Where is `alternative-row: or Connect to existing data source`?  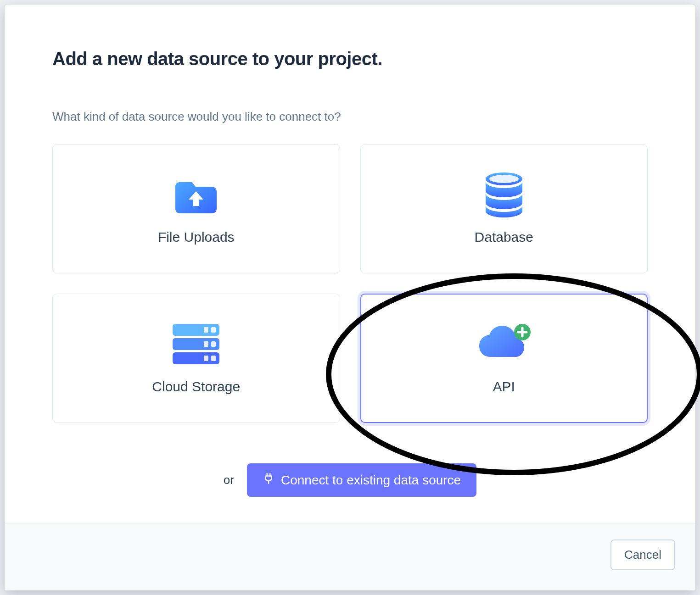
alternative-row: or Connect to existing data source is located at coordinates (350, 480).